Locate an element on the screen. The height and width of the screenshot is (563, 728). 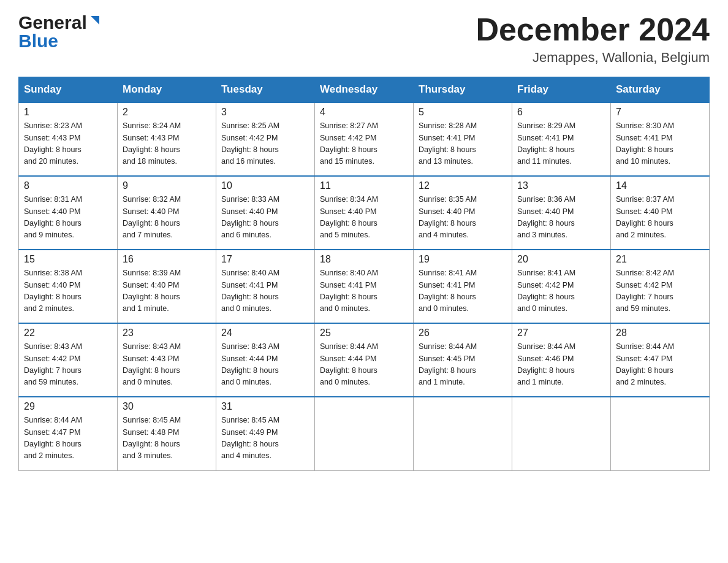
day-info: Sunrise: 8:33 AMSunset: 4:40 PMDaylight:… is located at coordinates (265, 218).